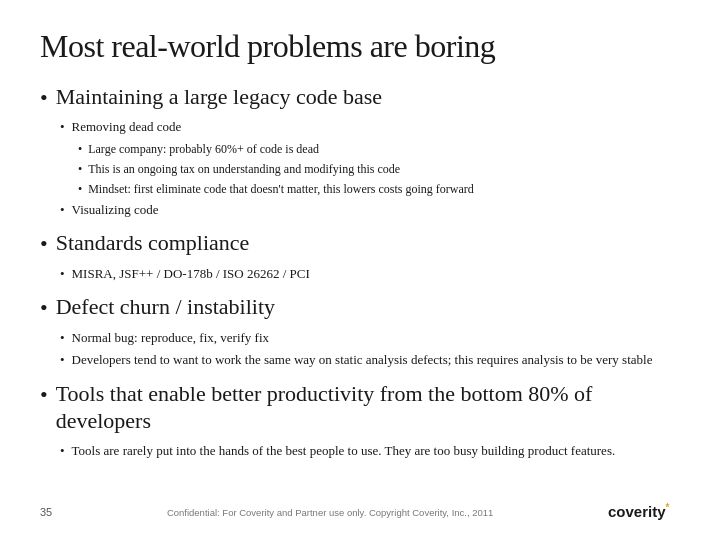 The height and width of the screenshot is (540, 720). I want to click on marker-t1: •, so click(62, 451).